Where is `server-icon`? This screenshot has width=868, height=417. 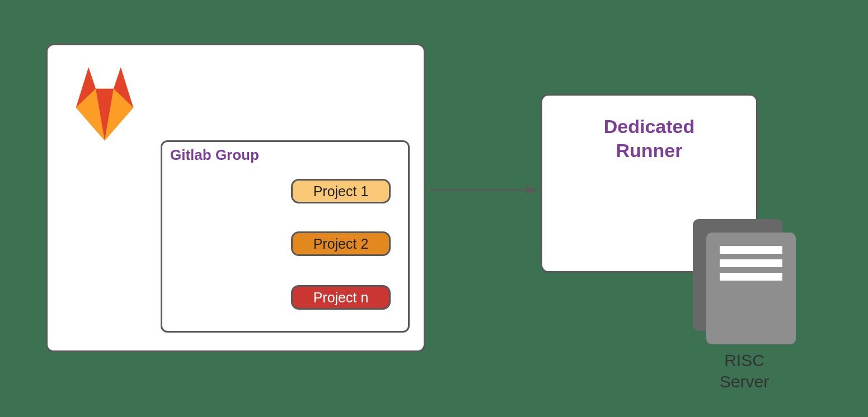 server-icon is located at coordinates (744, 283).